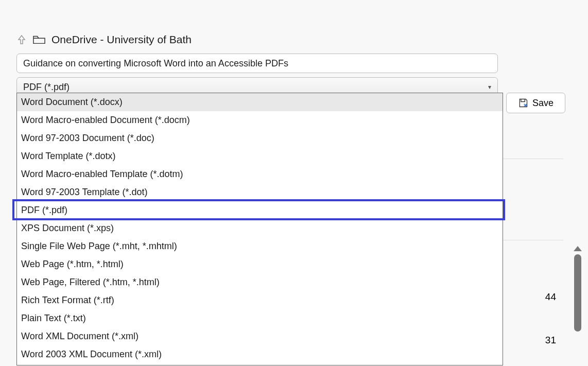 The width and height of the screenshot is (588, 366). Describe the element at coordinates (260, 318) in the screenshot. I see `file-type-option: Plain Text (*.txt)` at that location.